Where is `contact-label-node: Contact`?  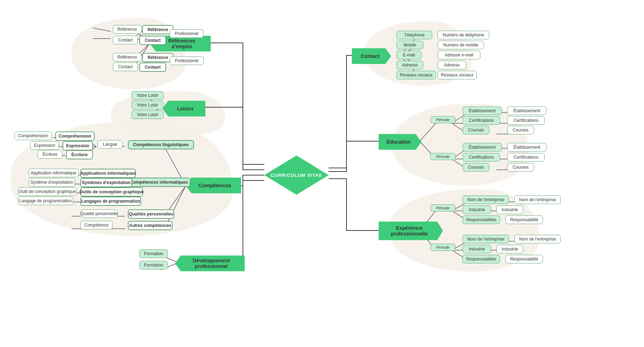 contact-label-node: Contact is located at coordinates (370, 56).